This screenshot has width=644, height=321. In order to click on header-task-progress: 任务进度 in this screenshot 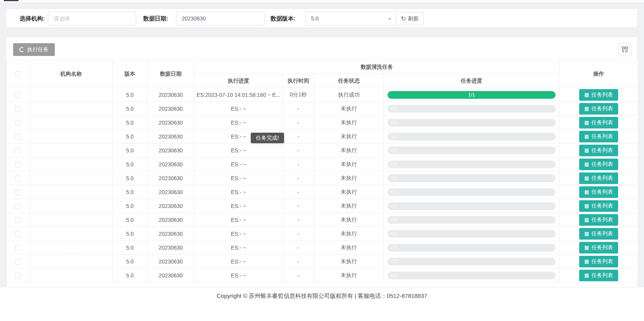, I will do `click(472, 81)`.